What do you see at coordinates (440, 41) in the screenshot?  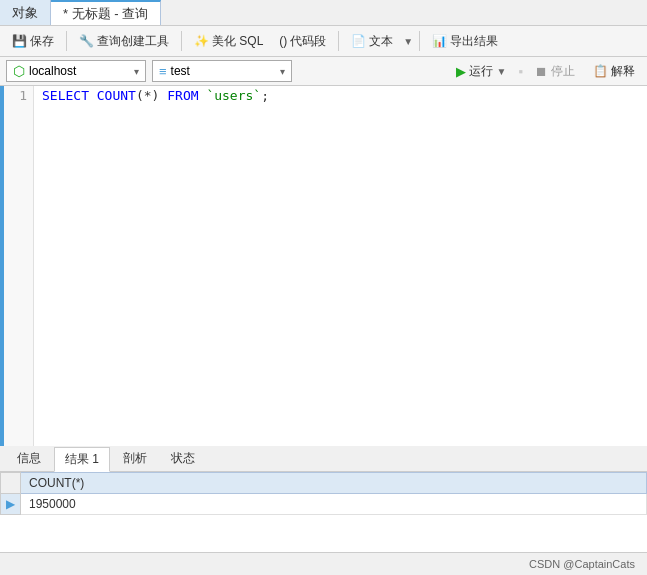 I see `export-icon: 📊` at bounding box center [440, 41].